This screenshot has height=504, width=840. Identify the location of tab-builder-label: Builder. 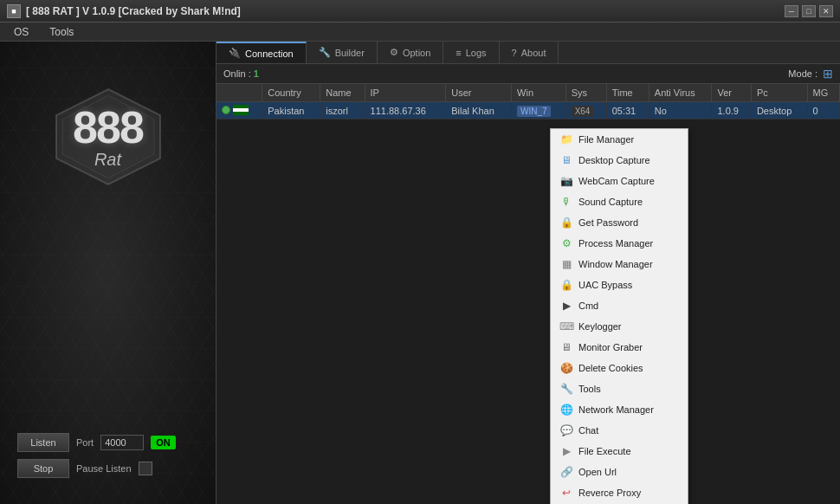
(350, 53).